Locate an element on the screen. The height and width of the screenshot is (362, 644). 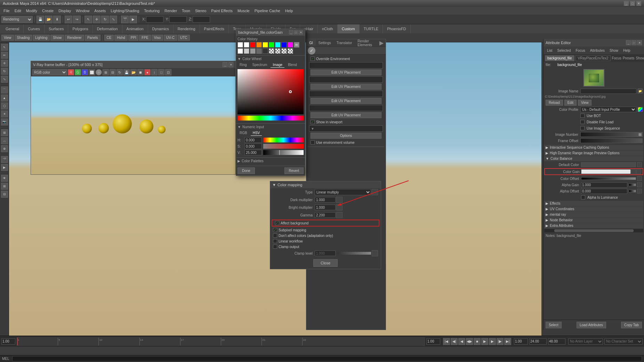
tab-polygons: Polygons is located at coordinates (80, 29).